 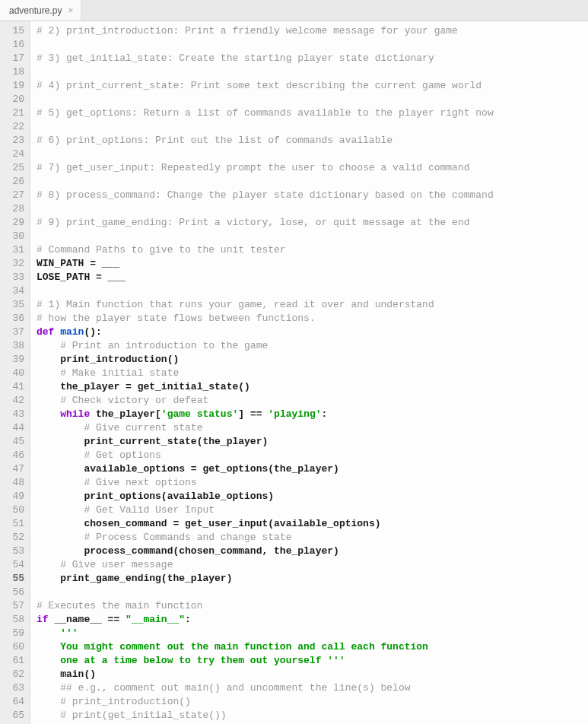 I want to click on code-line: print_options(available_options), so click(x=312, y=497).